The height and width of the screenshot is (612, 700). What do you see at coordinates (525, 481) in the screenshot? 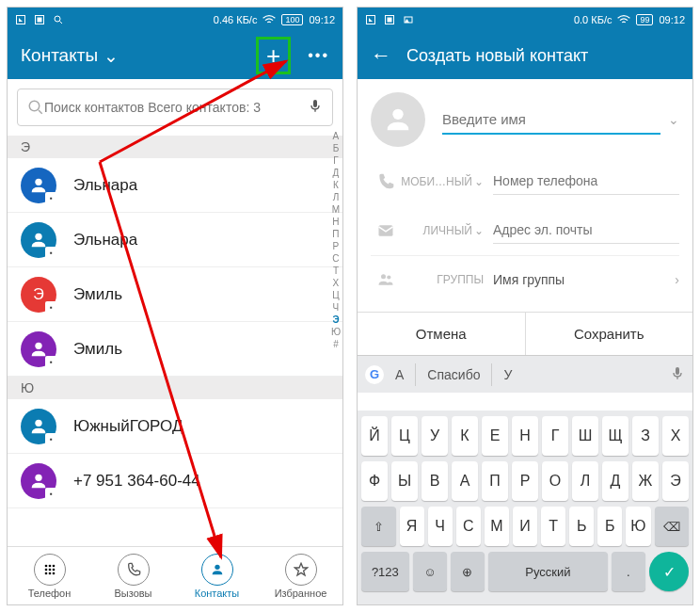
I see `key: Р` at bounding box center [525, 481].